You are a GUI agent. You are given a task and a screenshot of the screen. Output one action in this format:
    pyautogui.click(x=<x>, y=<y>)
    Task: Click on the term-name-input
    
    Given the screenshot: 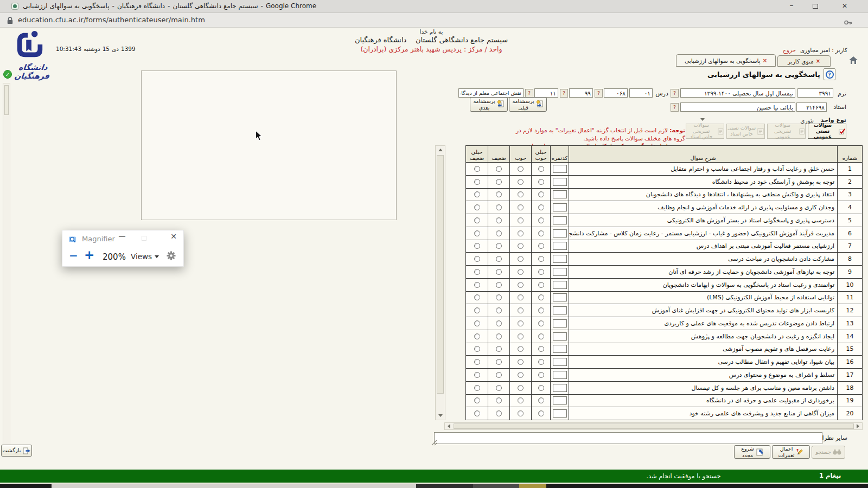 What is the action you would take?
    pyautogui.click(x=738, y=93)
    